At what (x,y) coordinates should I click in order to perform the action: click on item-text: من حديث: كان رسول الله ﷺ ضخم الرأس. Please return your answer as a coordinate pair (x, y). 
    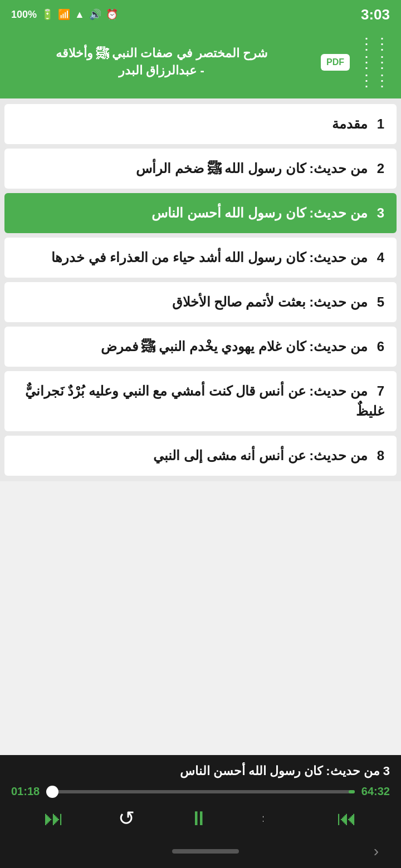
    Looking at the image, I should click on (252, 168).